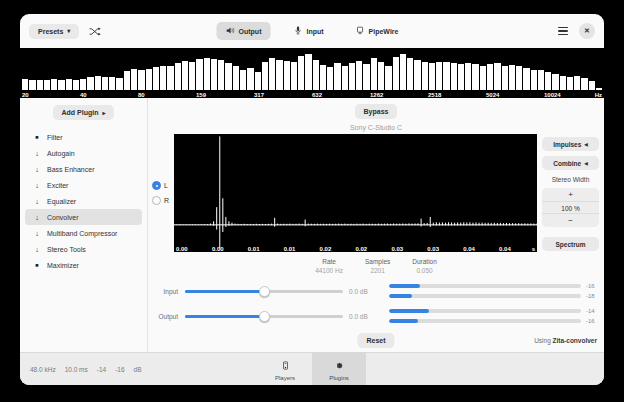 The image size is (624, 402). What do you see at coordinates (84, 249) in the screenshot?
I see `sidebar-item-stereo-tools: ↓Stereo Tools` at bounding box center [84, 249].